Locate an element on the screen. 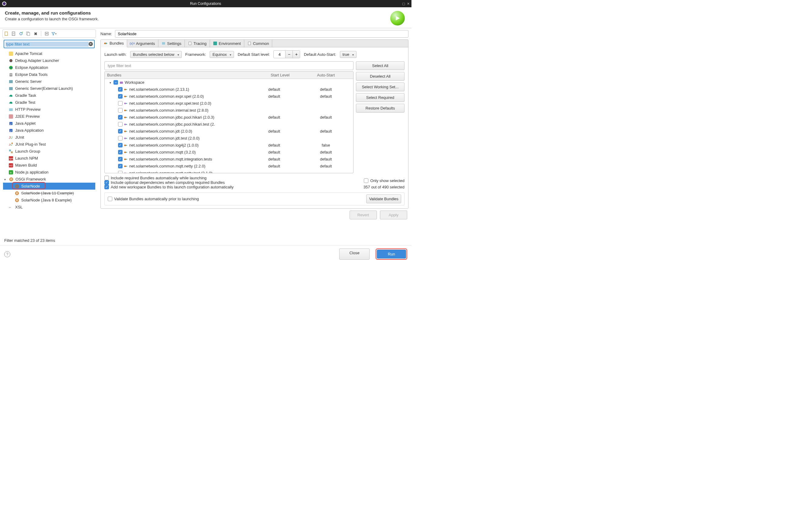 The image size is (812, 517). config-filter-input is located at coordinates (47, 44).